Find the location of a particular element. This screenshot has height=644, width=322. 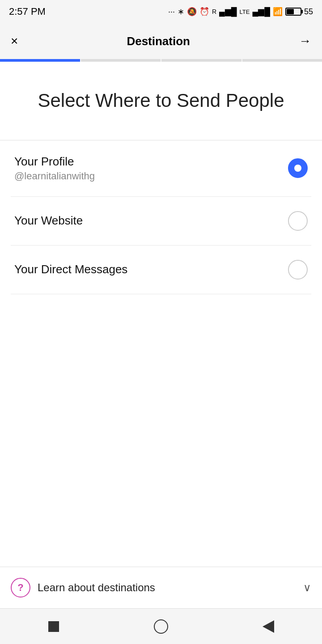

radio-direct-messages is located at coordinates (298, 270).